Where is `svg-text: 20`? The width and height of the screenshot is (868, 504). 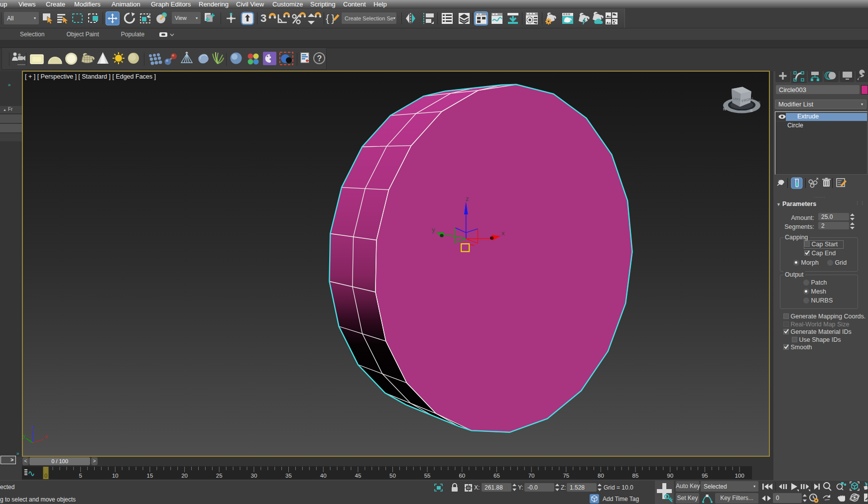 svg-text: 20 is located at coordinates (184, 476).